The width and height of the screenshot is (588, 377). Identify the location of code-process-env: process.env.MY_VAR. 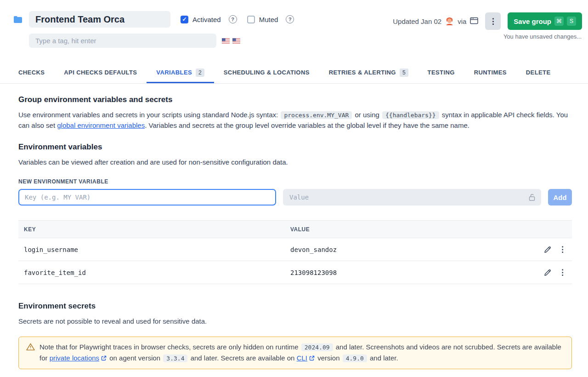
(316, 115).